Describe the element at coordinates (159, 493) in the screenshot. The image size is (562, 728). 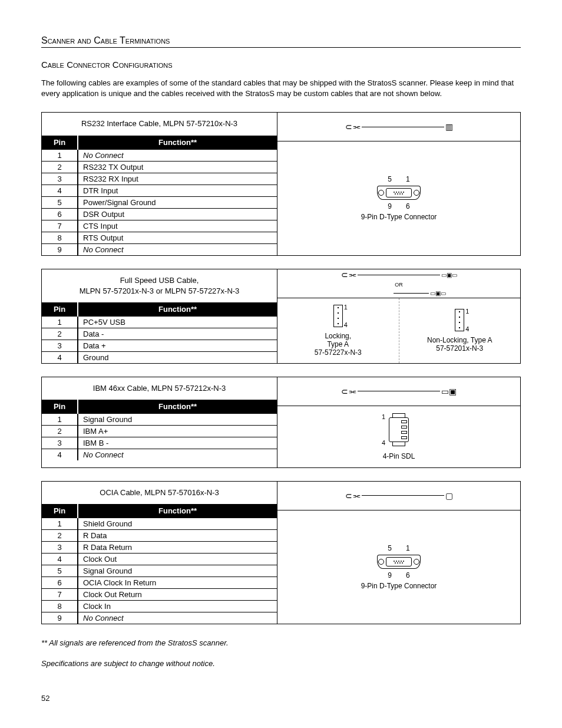
I see `cable-title: OCIA Cable, MLPN 57-57016x-N-3` at that location.